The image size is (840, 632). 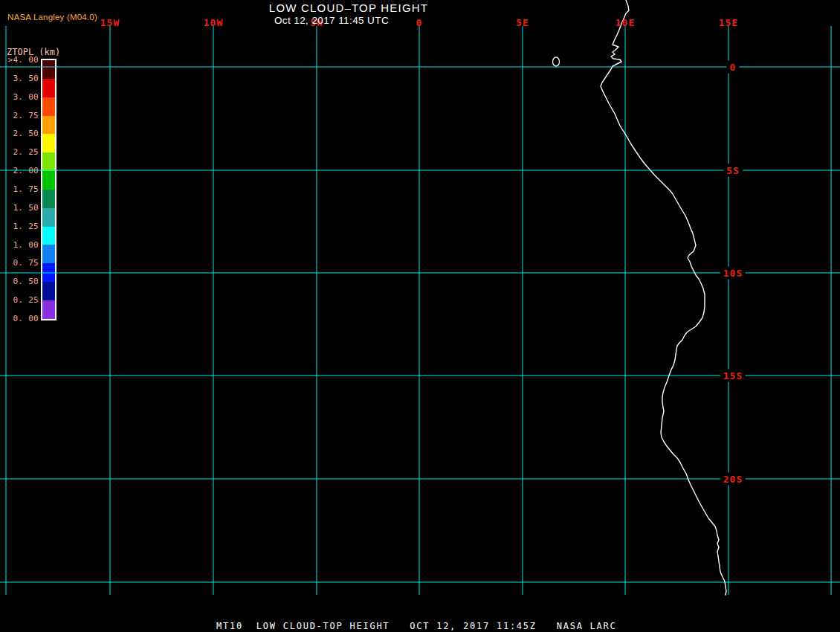 What do you see at coordinates (19, 245) in the screenshot?
I see `colorbar-tick-label: 1. 00` at bounding box center [19, 245].